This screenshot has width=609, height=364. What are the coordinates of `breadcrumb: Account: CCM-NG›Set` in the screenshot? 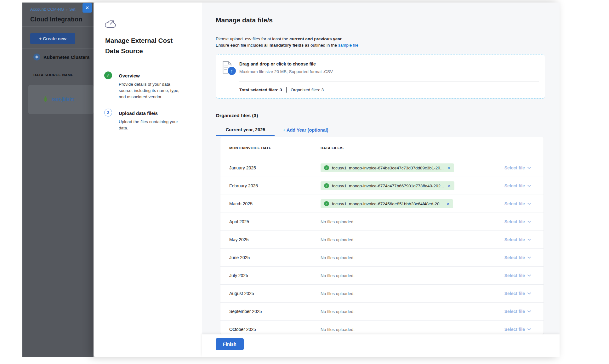 It's located at (53, 9).